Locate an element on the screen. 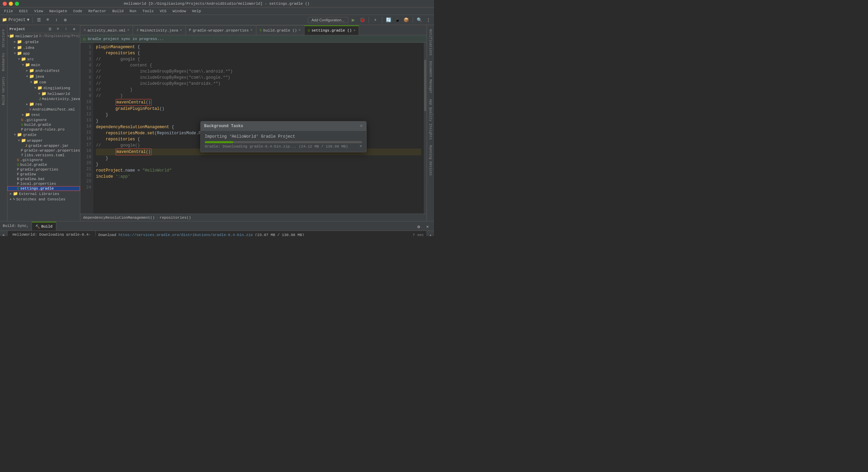 This screenshot has height=472, width=868. sidebar-gear-btn: ⚙ is located at coordinates (74, 29).